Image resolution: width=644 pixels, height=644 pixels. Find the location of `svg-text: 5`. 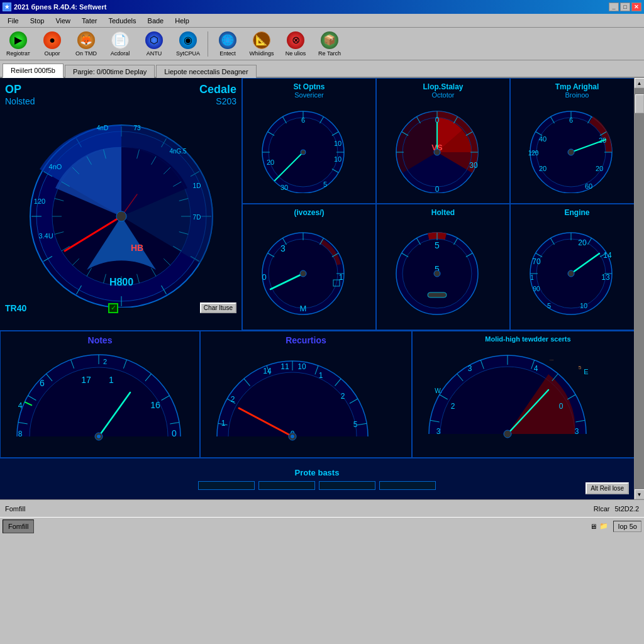

svg-text: 5 is located at coordinates (580, 367).